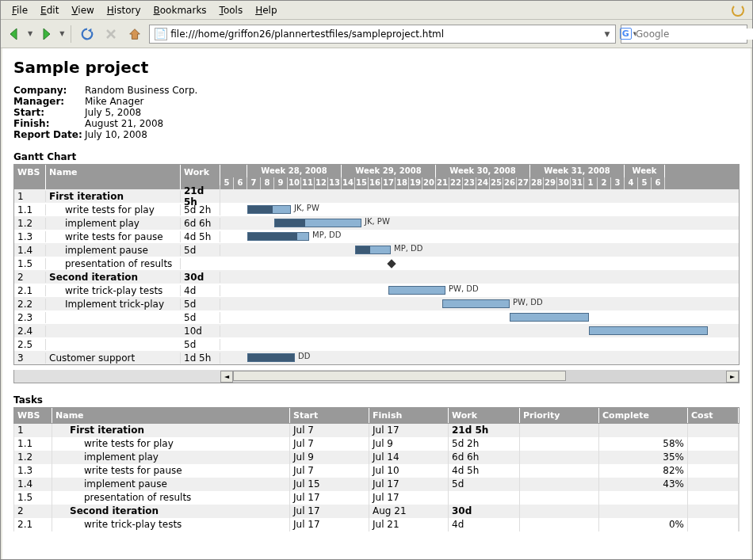  What do you see at coordinates (415, 184) in the screenshot?
I see `day-header: 19` at bounding box center [415, 184].